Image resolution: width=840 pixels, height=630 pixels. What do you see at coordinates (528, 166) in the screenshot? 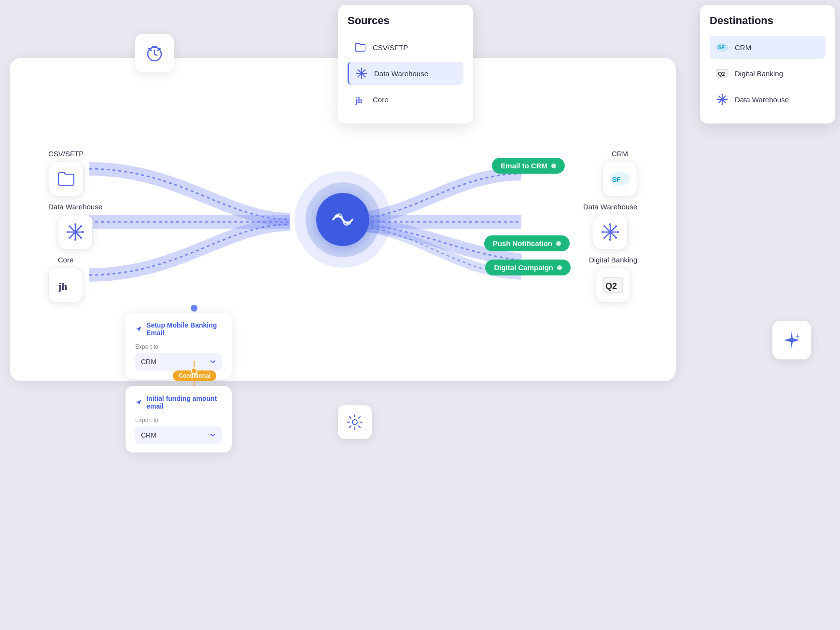
I see `email-crm-tag: Email to CRM` at bounding box center [528, 166].